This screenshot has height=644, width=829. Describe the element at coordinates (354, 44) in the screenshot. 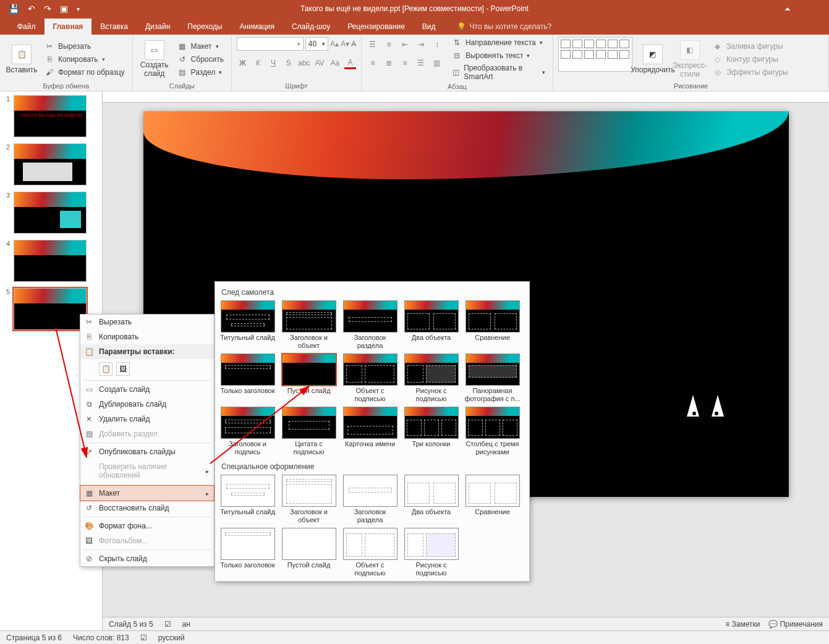

I see `clear-format-icon: A̶` at that location.